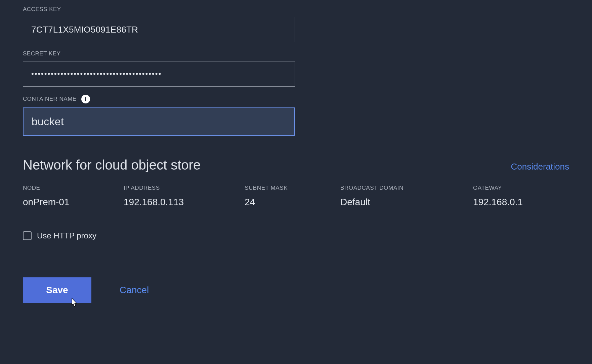 This screenshot has height=364, width=592. Describe the element at coordinates (159, 9) in the screenshot. I see `access-key-label: Access Key` at that location.